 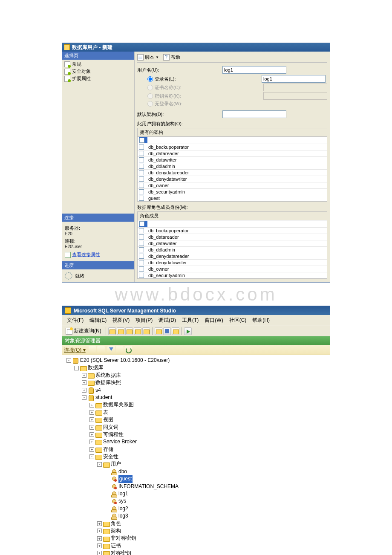 I want to click on menu-item: 项目(P), so click(x=144, y=321).